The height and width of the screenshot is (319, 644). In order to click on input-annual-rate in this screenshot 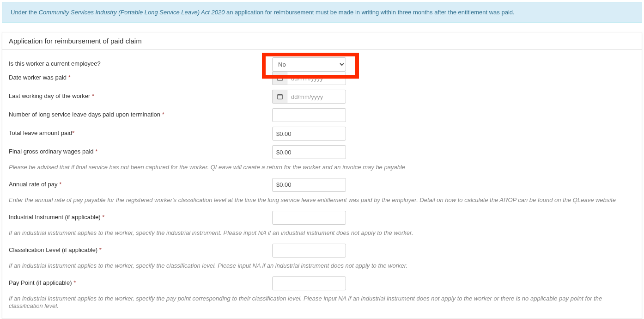, I will do `click(309, 185)`.